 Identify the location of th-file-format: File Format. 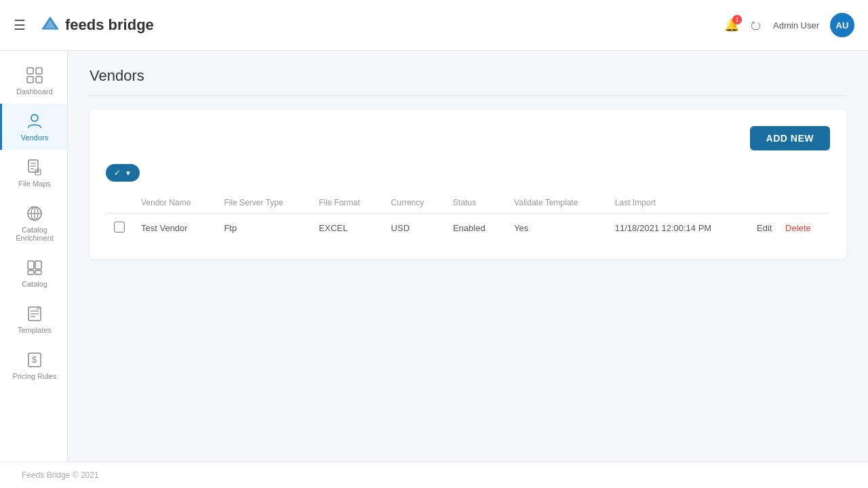
(347, 203).